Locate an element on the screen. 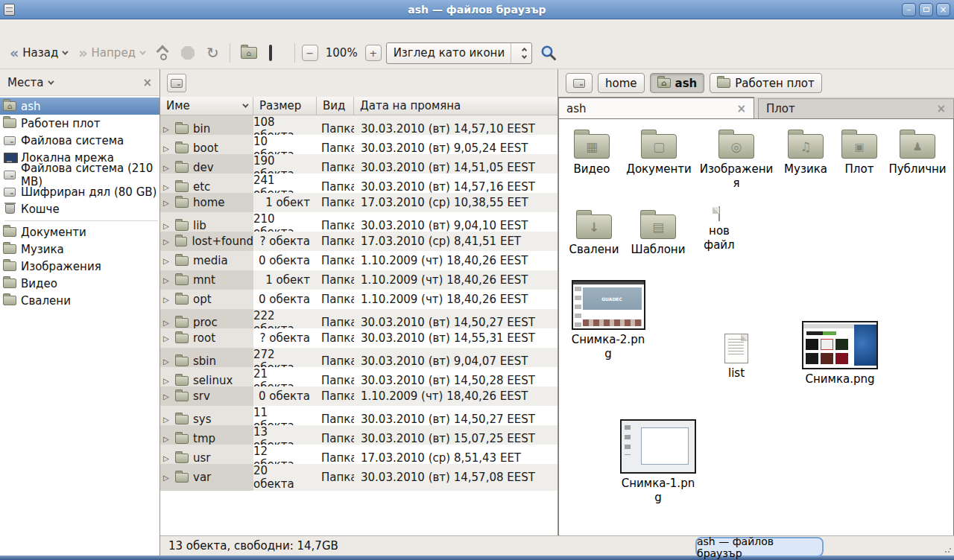  sidebar-item is located at coordinates (80, 220).